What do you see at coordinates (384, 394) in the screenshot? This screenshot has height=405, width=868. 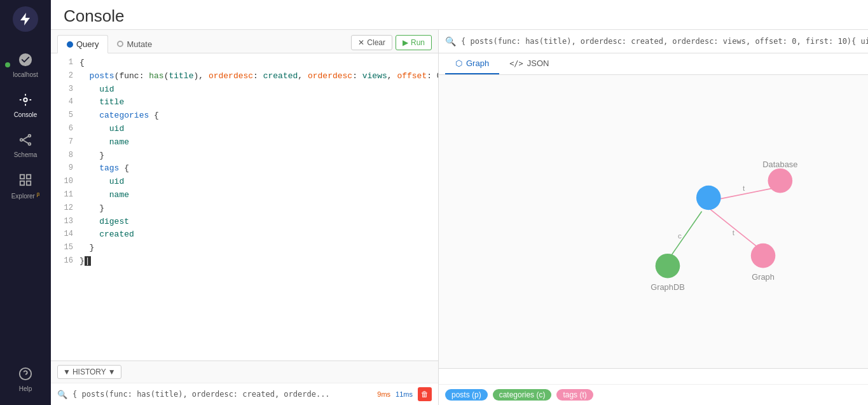 I see `timing-badge-1: 9ms` at bounding box center [384, 394].